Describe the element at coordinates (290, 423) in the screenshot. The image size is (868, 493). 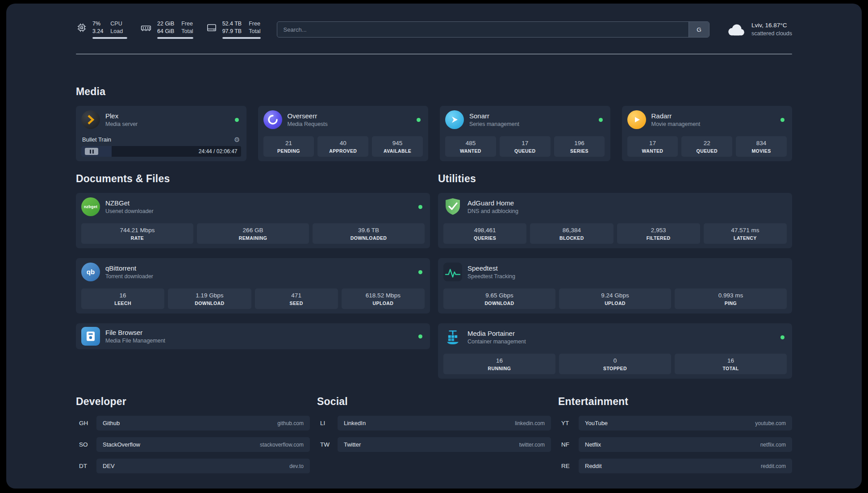
I see `bookmark-domain: github.com` at that location.